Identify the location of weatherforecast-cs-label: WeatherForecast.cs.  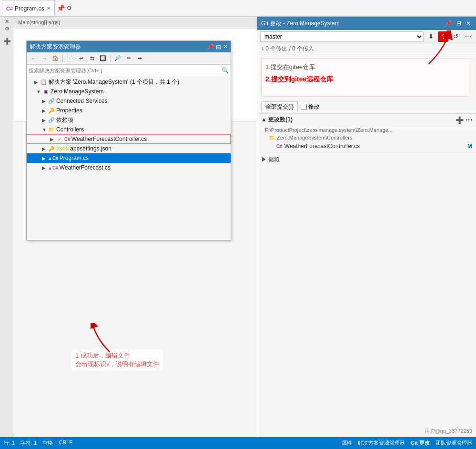
(85, 168).